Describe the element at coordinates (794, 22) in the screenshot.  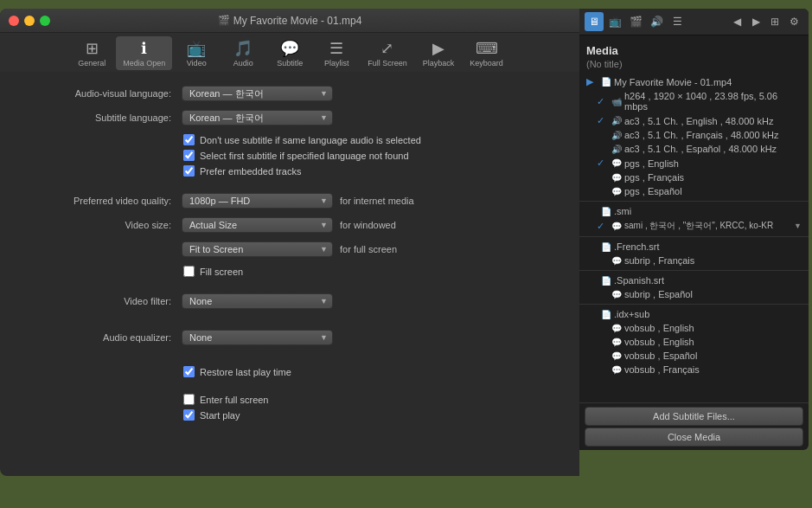
I see `right-settings-btn: ⚙` at that location.